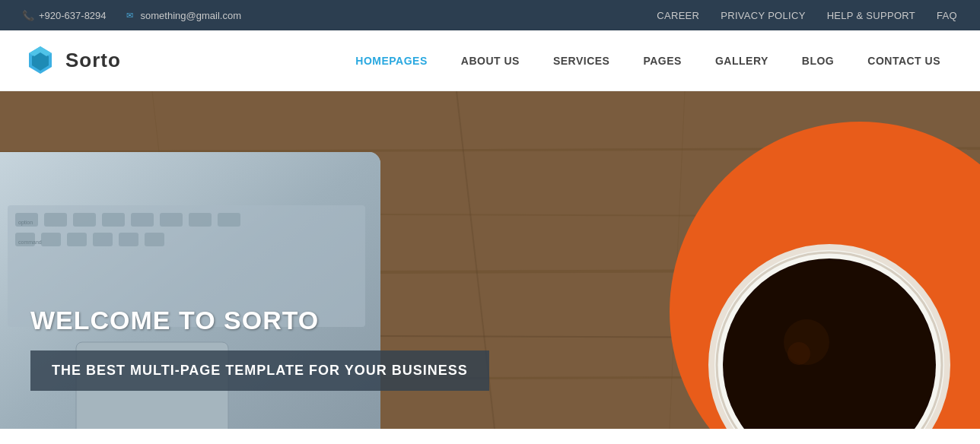 Image resolution: width=980 pixels, height=444 pixels. Describe the element at coordinates (93, 61) in the screenshot. I see `logo-text: Sorto` at that location.